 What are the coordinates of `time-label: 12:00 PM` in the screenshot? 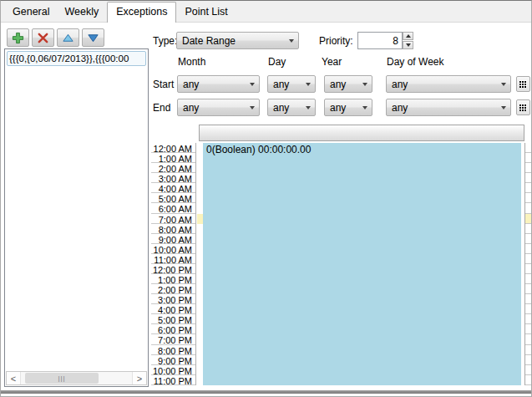 It's located at (174, 269).